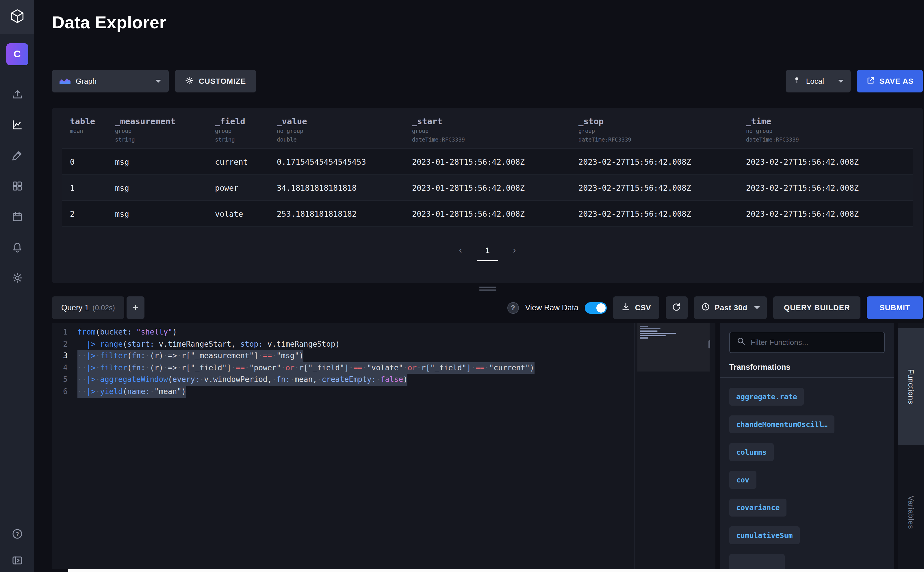 Image resolution: width=924 pixels, height=572 pixels. What do you see at coordinates (104, 308) in the screenshot?
I see `query-duration: (0.02s)` at bounding box center [104, 308].